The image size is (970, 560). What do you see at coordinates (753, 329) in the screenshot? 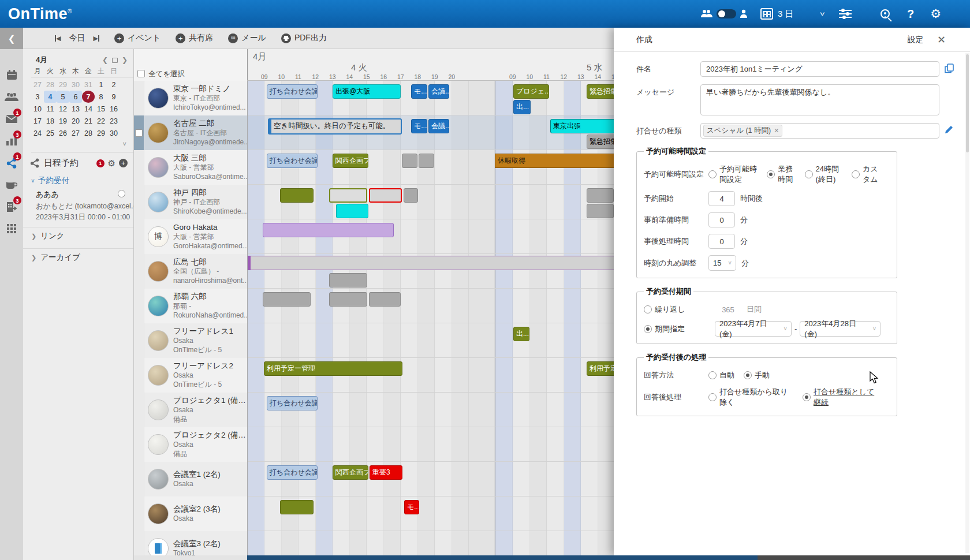
I see `period-from-select: 2023年4月7日 (金)˅` at bounding box center [753, 329].